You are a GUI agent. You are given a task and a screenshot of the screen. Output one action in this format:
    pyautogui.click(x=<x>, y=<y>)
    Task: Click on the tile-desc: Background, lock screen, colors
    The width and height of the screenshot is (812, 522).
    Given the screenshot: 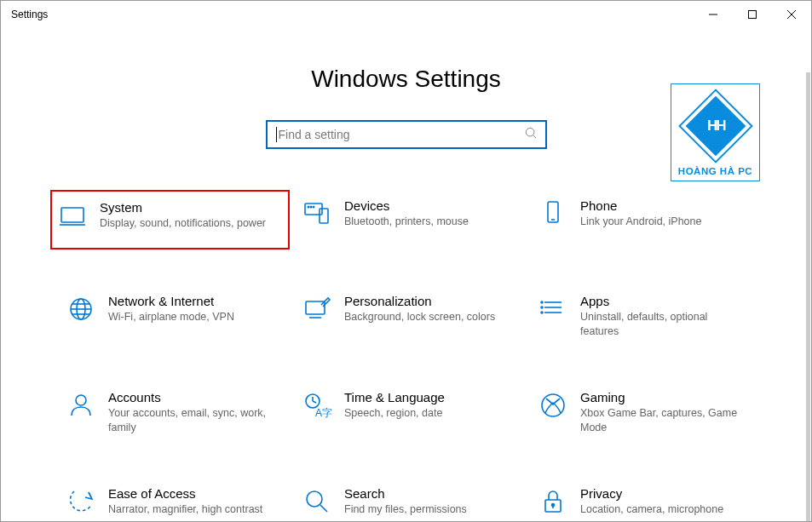 What is the action you would take?
    pyautogui.click(x=426, y=317)
    